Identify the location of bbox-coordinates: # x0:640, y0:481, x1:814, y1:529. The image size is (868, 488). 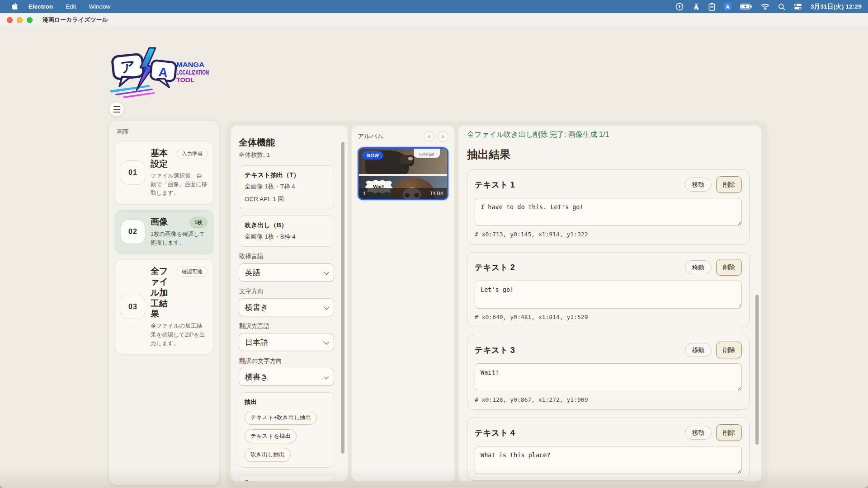
(609, 317).